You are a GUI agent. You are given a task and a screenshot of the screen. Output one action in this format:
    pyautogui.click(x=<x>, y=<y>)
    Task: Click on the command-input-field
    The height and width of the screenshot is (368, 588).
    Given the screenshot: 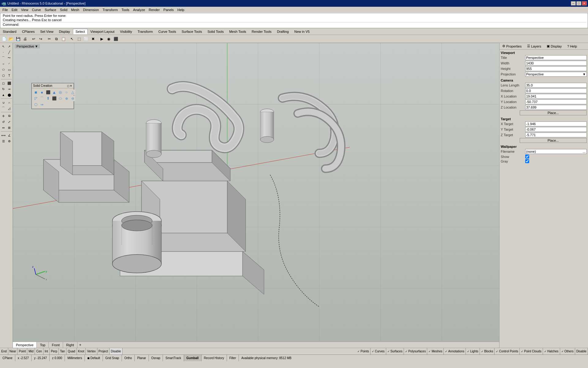 What is the action you would take?
    pyautogui.click(x=303, y=25)
    